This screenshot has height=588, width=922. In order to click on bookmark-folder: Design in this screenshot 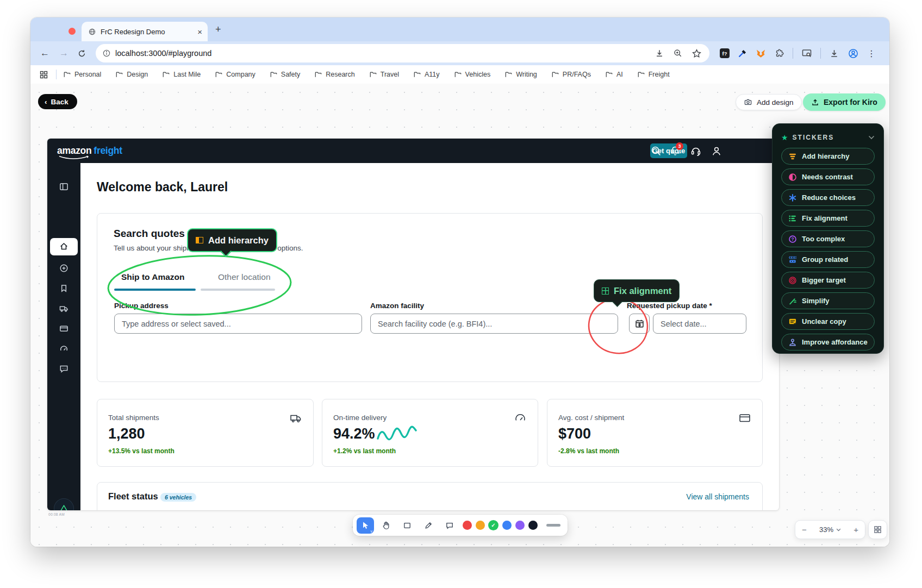, I will do `click(132, 75)`.